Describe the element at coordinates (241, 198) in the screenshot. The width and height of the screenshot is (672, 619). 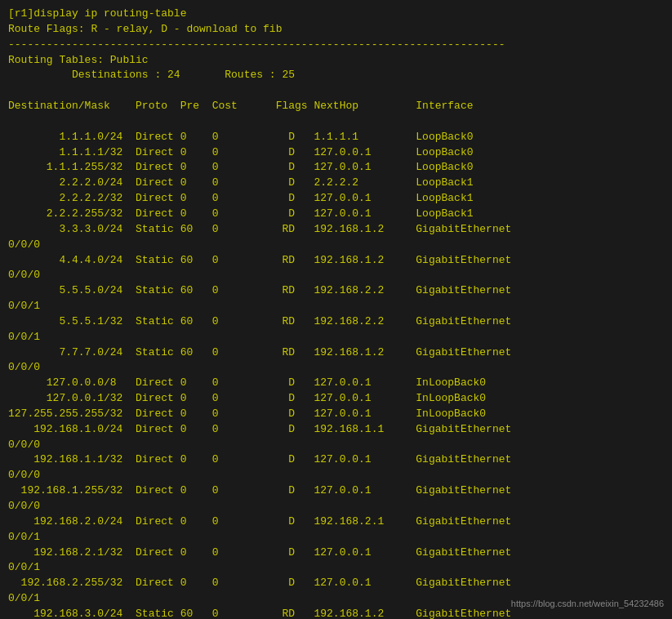
I see `terminal-line: 2.2.2.2/32 Direct 0 0 D 127.0.0.1 LoopBa…` at that location.